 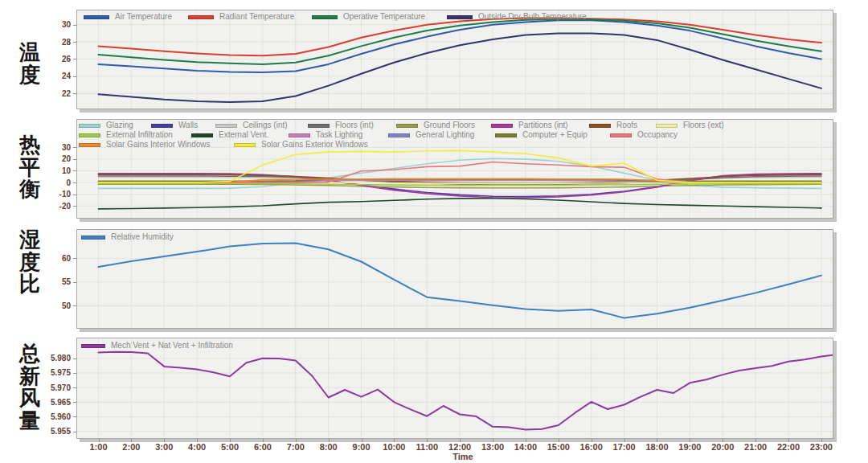 What do you see at coordinates (127, 237) in the screenshot?
I see `legend-item: Relative Humidity` at bounding box center [127, 237].